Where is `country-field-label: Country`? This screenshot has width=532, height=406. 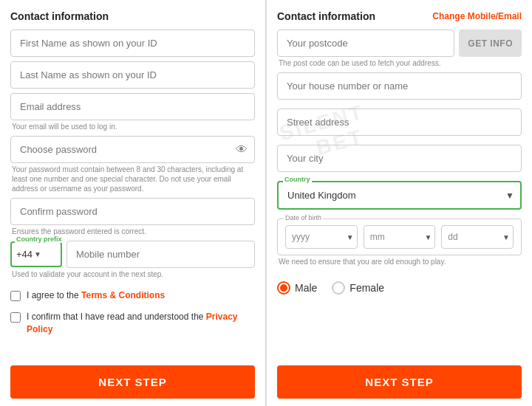
country-field-label: Country is located at coordinates (297, 179).